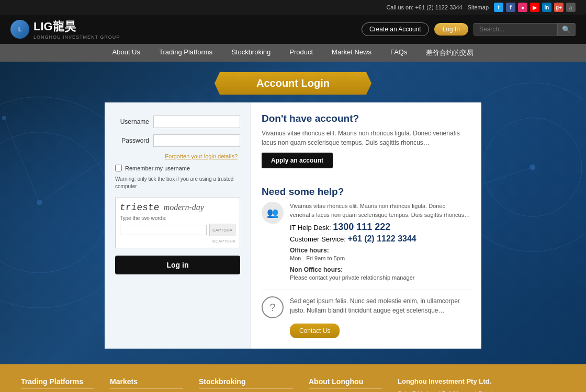 The height and width of the screenshot is (392, 586). I want to click on call-us-text: Call us on: +61 (2) 1122 3344, so click(424, 7).